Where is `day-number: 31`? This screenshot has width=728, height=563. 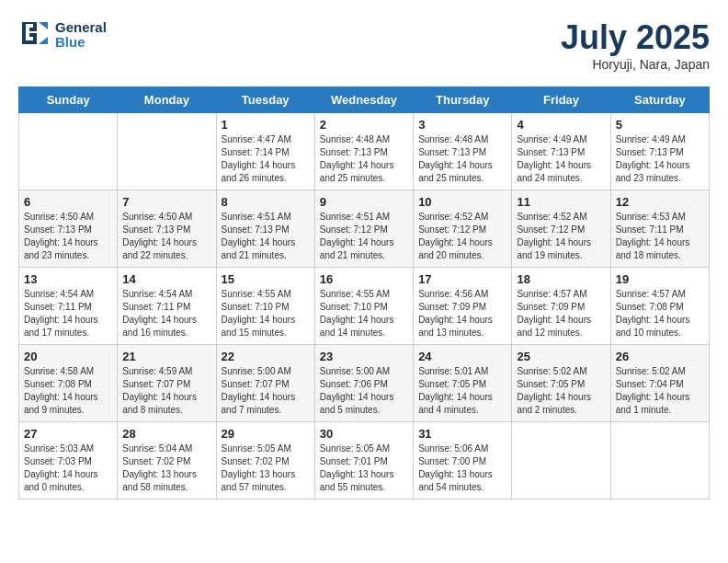
day-number: 31 is located at coordinates (462, 434).